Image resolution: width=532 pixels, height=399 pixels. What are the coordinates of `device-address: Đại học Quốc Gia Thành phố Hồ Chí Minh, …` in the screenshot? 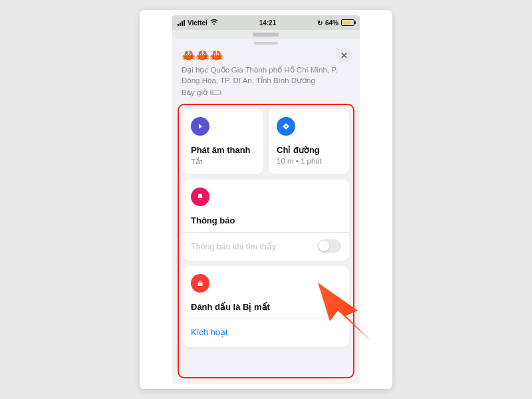 It's located at (266, 76).